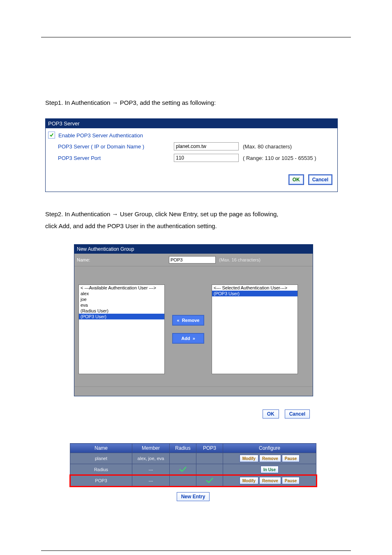  What do you see at coordinates (183, 448) in the screenshot?
I see `th-radius: Radius` at bounding box center [183, 448].